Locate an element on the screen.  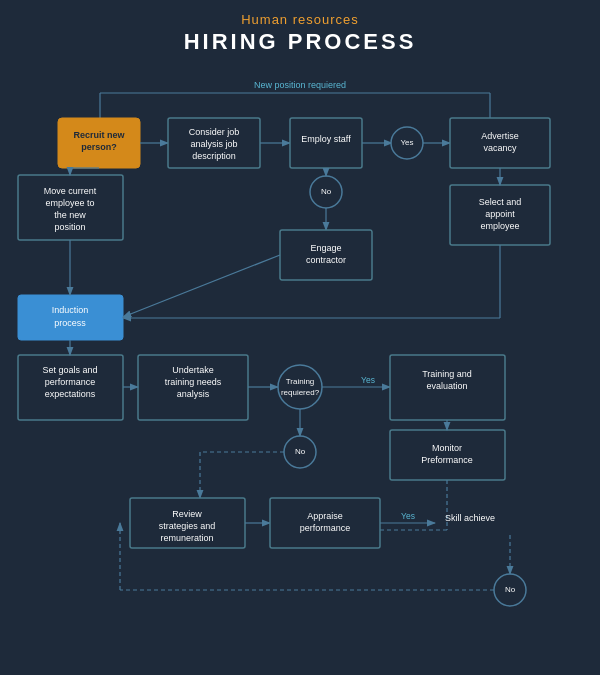
svg-text: training needs is located at coordinates (194, 382).